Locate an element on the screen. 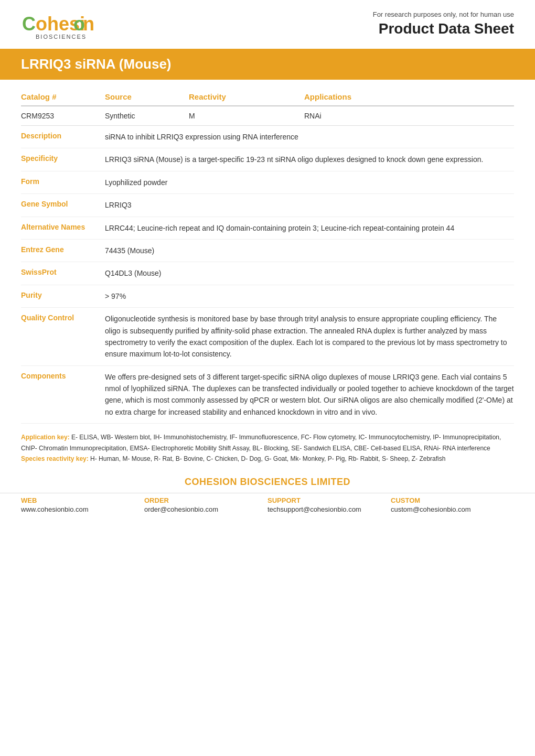 This screenshot has height=756, width=535. app-key-label: Application key: is located at coordinates (45, 437).